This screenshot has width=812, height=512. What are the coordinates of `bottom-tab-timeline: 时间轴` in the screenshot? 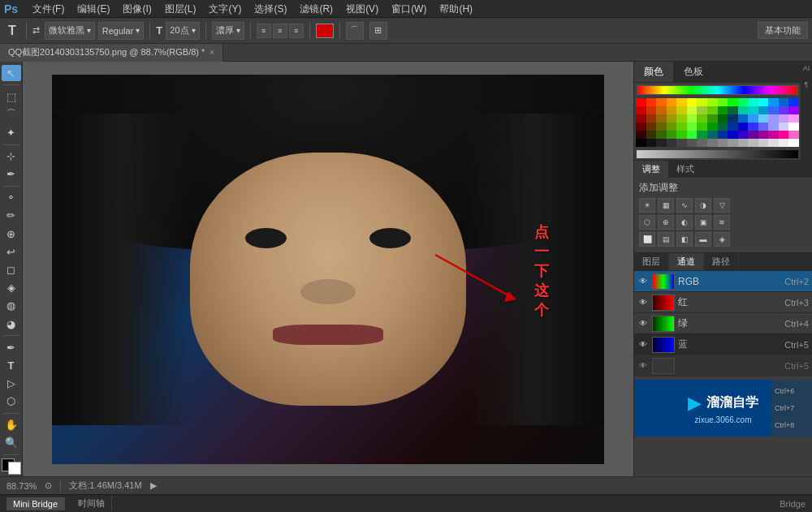 It's located at (92, 503).